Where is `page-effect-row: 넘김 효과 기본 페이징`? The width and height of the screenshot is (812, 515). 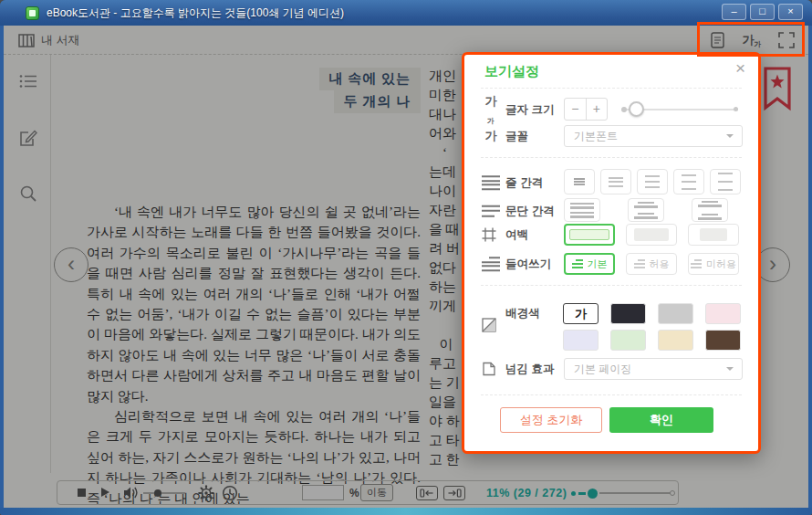 page-effect-row: 넘김 효과 기본 페이징 is located at coordinates (611, 369).